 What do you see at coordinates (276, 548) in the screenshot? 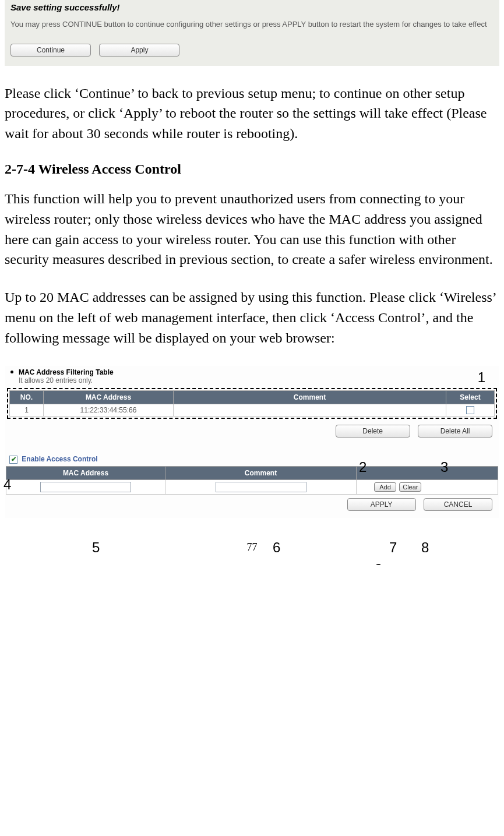
I see `callout-6: 6` at bounding box center [276, 548].